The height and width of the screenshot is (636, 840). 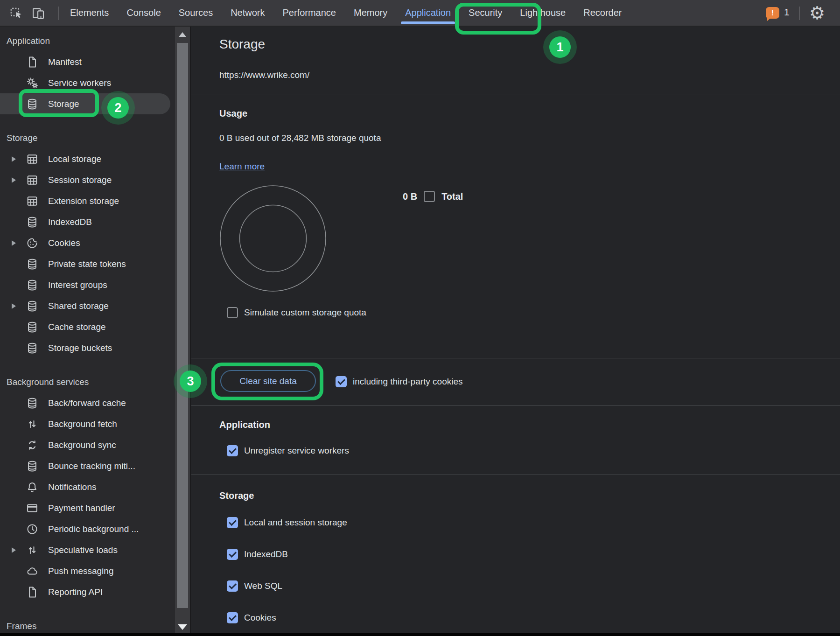 I want to click on sidebar-scrollbar, so click(x=182, y=329).